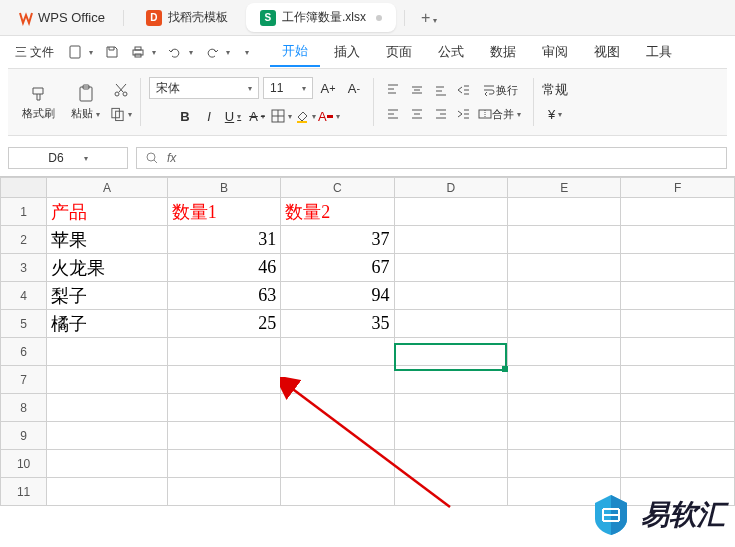 This screenshot has height=547, width=735. What do you see at coordinates (564, 240) in the screenshot?
I see `cell-e2` at bounding box center [564, 240].